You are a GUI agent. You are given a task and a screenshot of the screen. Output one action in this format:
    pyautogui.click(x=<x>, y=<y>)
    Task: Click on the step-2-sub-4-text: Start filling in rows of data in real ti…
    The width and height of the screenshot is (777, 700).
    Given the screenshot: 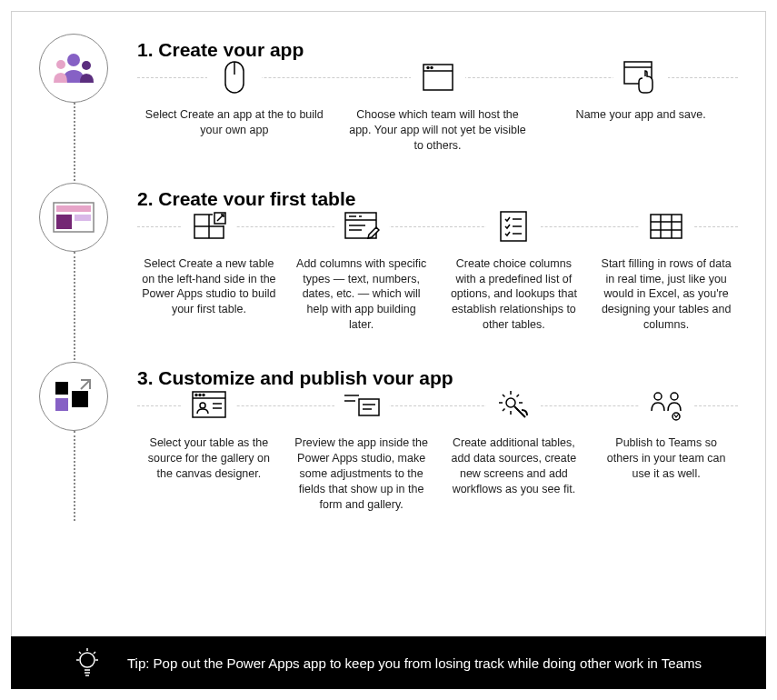 What is the action you would take?
    pyautogui.click(x=666, y=295)
    